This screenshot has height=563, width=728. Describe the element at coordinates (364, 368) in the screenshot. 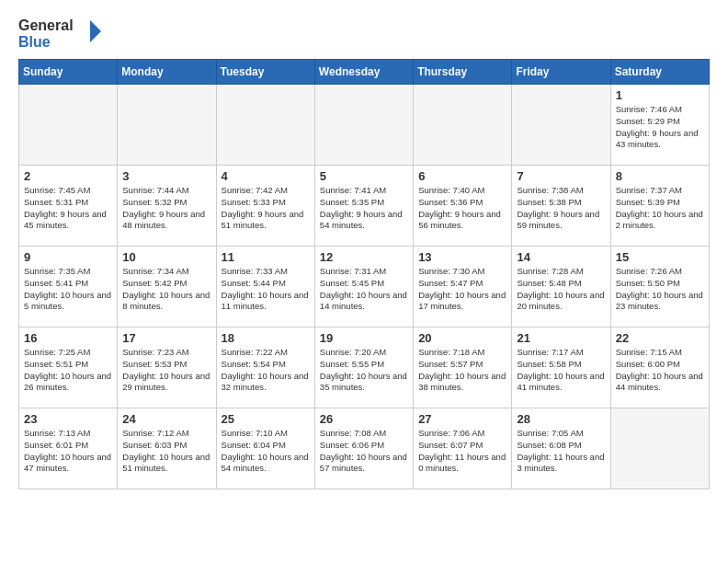

I see `calendar-week-row: 16Sunrise: 7:25 AM Sunset: 5:51 PM Dayli…` at that location.